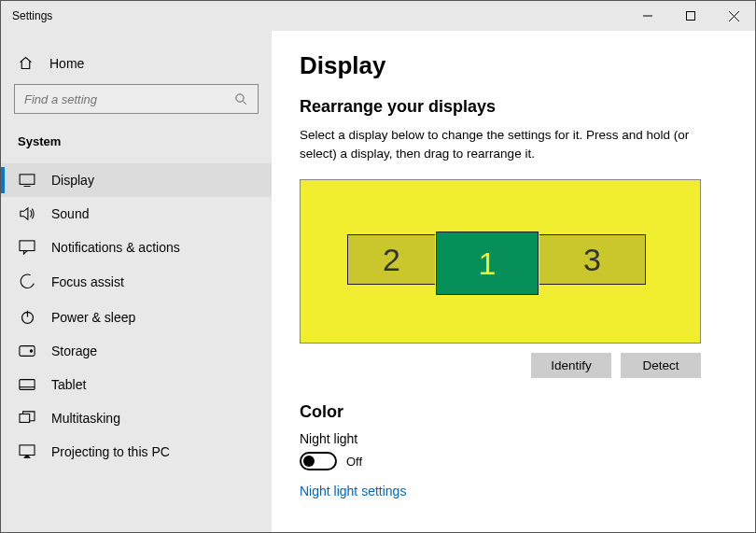 This screenshot has width=756, height=533. Describe the element at coordinates (67, 63) in the screenshot. I see `home-label: Home` at that location.